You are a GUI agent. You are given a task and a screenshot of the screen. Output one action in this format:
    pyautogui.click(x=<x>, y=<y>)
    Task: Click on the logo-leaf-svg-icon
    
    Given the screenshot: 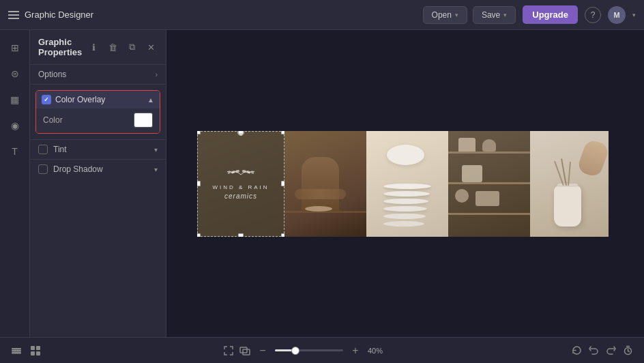 What is the action you would take?
    pyautogui.click(x=241, y=175)
    